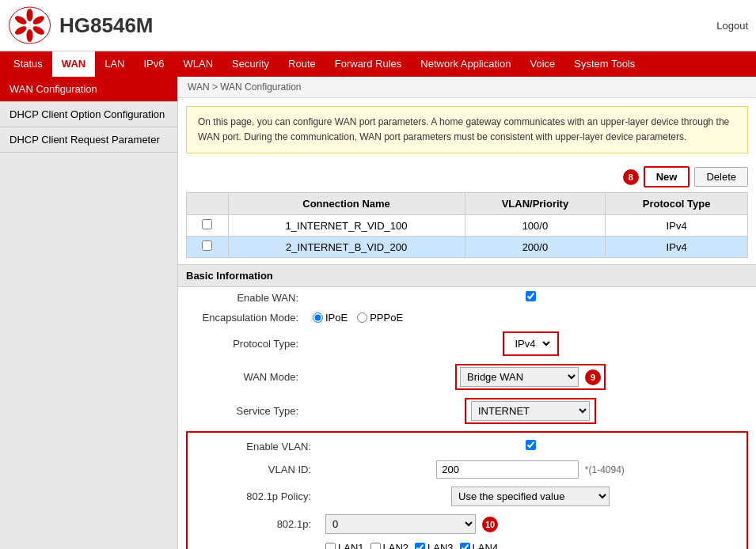 Image resolution: width=756 pixels, height=549 pixels. What do you see at coordinates (28, 64) in the screenshot?
I see `nav-status: Status` at bounding box center [28, 64].